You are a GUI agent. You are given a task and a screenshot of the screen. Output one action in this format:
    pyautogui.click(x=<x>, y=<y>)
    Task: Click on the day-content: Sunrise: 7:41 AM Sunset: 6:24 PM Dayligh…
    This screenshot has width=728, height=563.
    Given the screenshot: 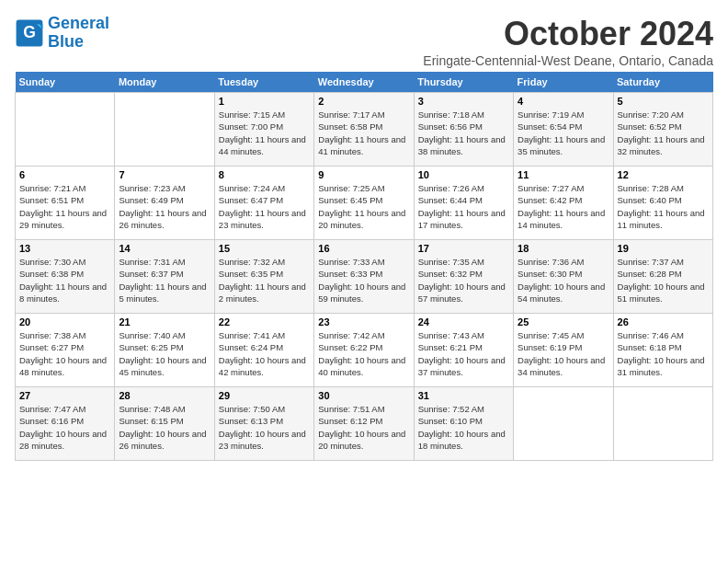 What is the action you would take?
    pyautogui.click(x=265, y=353)
    